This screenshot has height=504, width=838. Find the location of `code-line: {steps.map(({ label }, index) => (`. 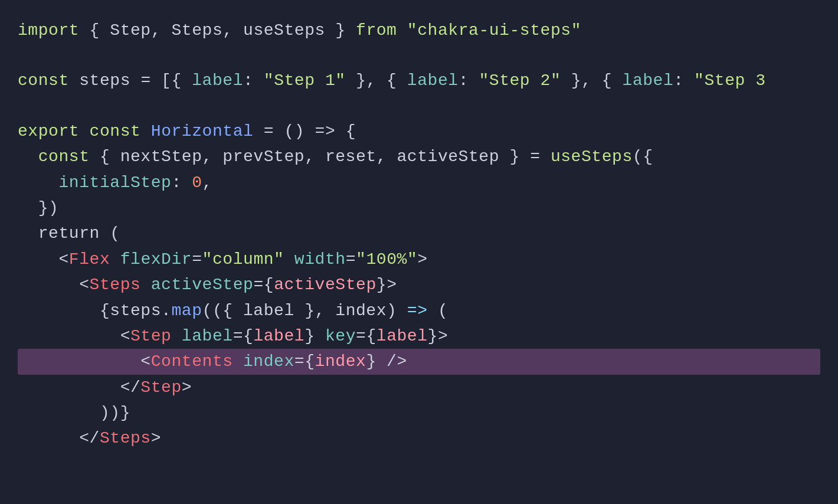

code-line: {steps.map(({ label }, index) => ( is located at coordinates (419, 310).